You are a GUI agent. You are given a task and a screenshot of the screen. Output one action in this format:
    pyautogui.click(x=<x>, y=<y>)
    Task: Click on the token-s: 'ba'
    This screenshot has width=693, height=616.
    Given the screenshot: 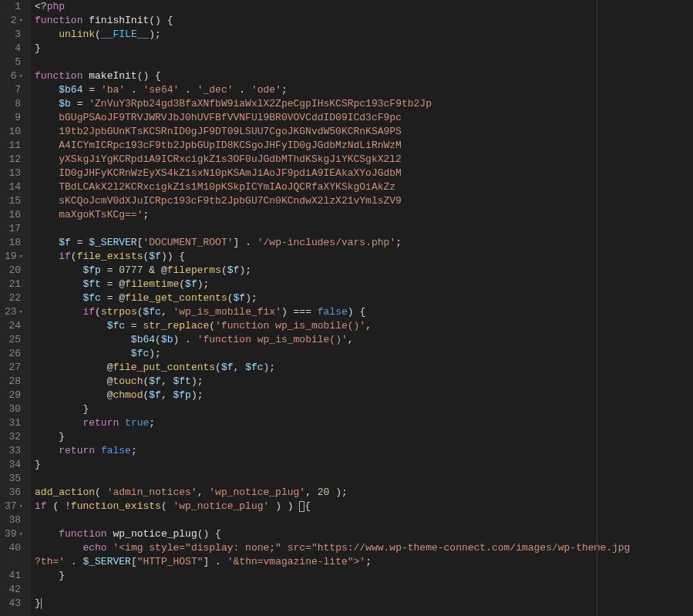 What is the action you would take?
    pyautogui.click(x=113, y=89)
    